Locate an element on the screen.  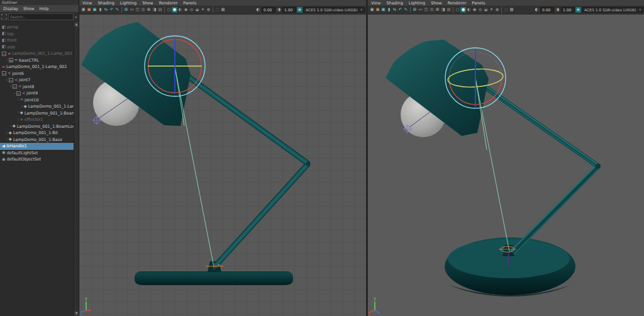
outliner-menu-item: Display is located at coordinates (11, 9).